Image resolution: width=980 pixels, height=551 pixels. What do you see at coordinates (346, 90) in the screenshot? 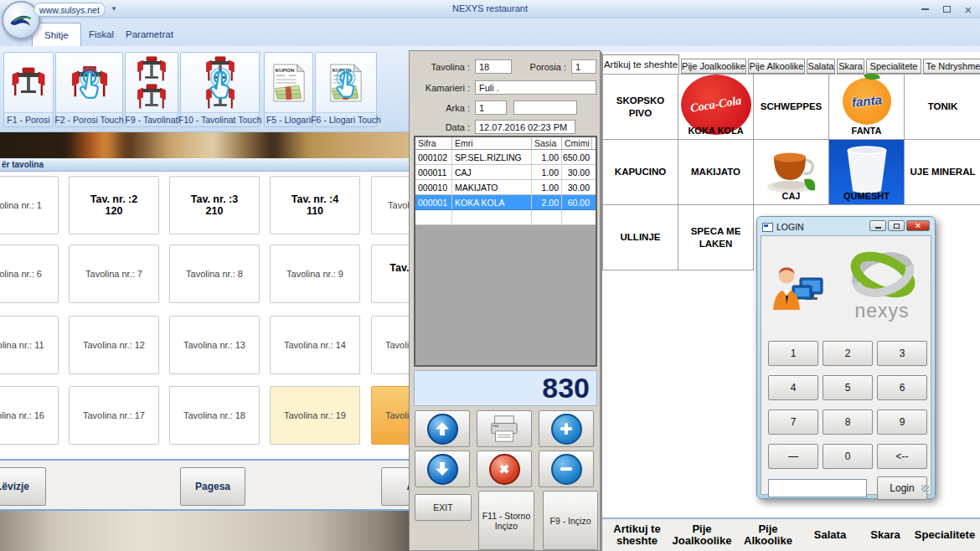
I see `f6-llogari-touch-button: KUPON F6 - Llogari Touch` at bounding box center [346, 90].